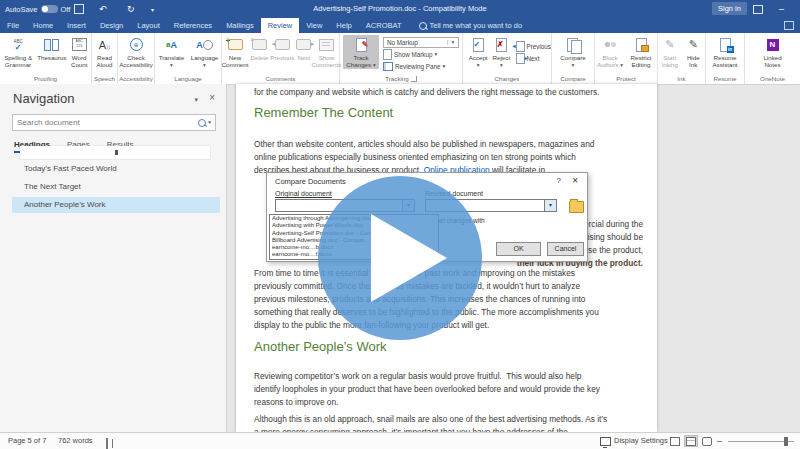  I want to click on read-mode-button, so click(675, 441).